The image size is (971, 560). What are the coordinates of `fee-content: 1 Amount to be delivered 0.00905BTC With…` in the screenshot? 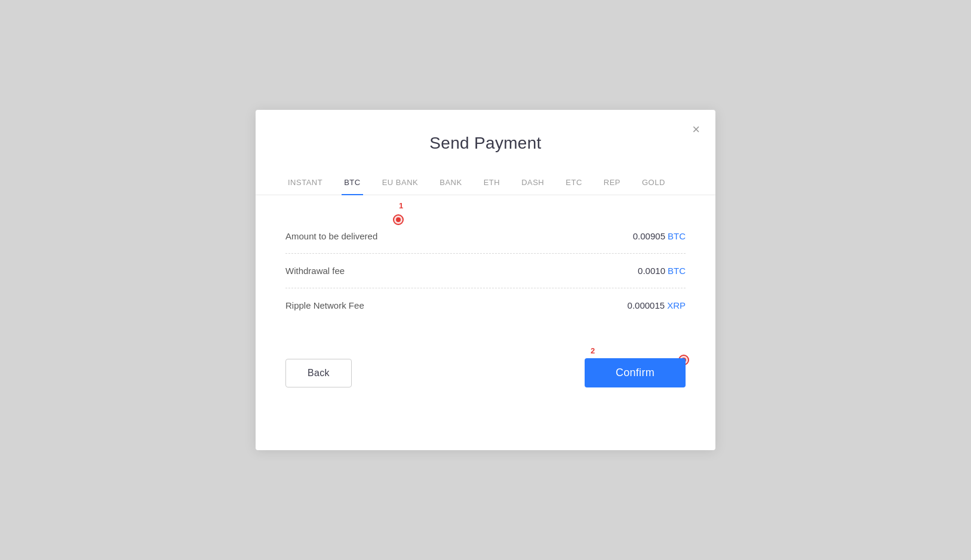 It's located at (486, 267).